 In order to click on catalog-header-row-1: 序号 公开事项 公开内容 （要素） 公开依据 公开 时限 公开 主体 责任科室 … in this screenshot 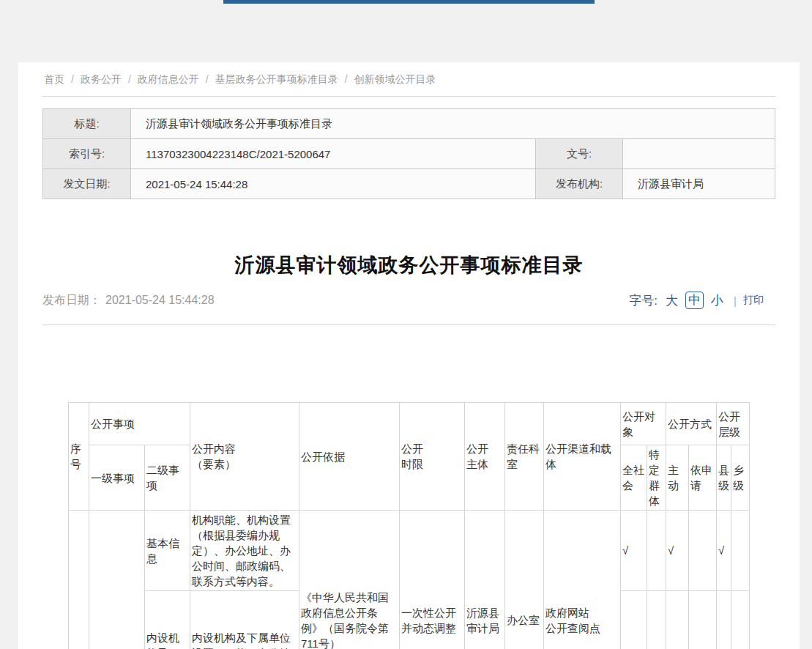, I will do `click(409, 424)`.